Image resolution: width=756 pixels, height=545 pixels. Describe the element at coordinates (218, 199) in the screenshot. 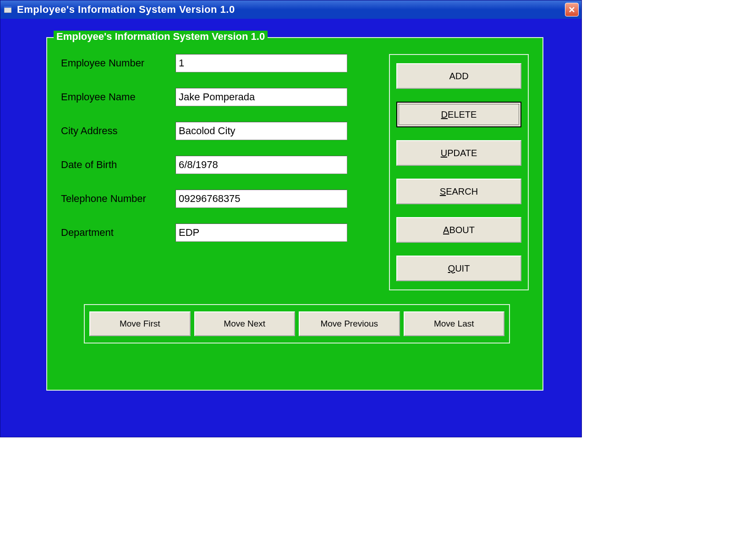

I see `row-telephone-number: Telephone Number` at that location.